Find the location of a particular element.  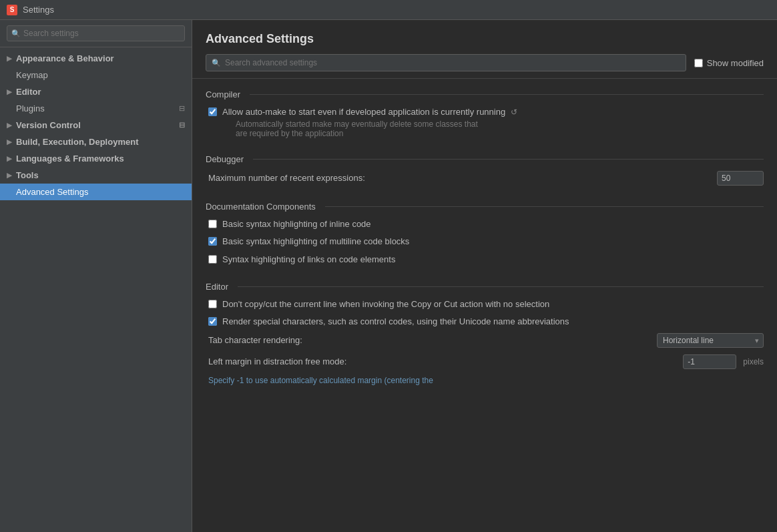

sidebar-label-advanced: Advanced Settings is located at coordinates (100, 192).